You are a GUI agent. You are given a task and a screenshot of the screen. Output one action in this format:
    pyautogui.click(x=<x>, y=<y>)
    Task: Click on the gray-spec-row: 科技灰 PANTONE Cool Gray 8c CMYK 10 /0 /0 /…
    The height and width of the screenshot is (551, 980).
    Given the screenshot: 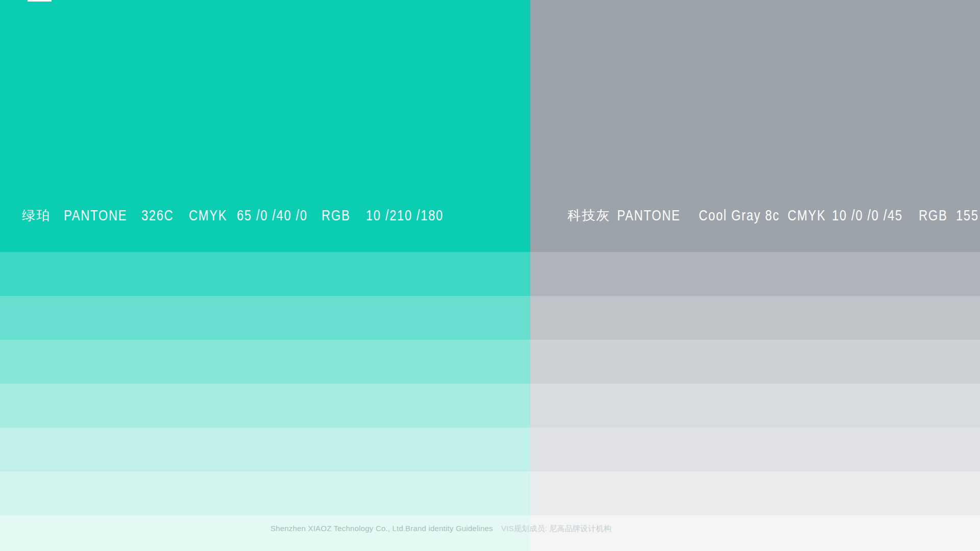 What is the action you would take?
    pyautogui.click(x=755, y=215)
    